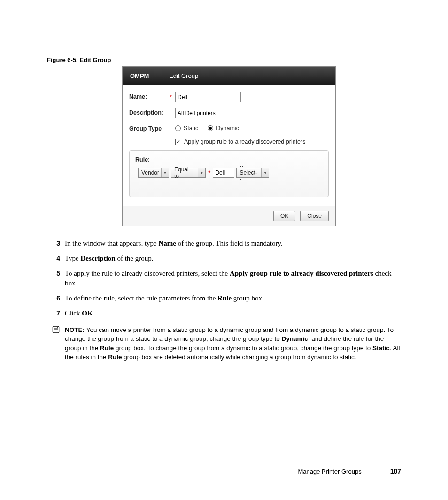 The width and height of the screenshot is (448, 500). I want to click on steps-list: 3 In the window that appears, type Name …, so click(224, 279).